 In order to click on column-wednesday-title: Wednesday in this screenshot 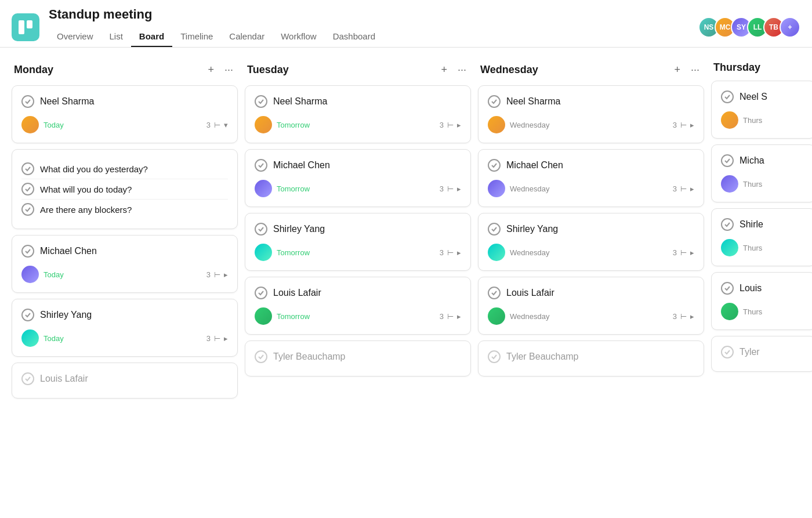, I will do `click(509, 70)`.